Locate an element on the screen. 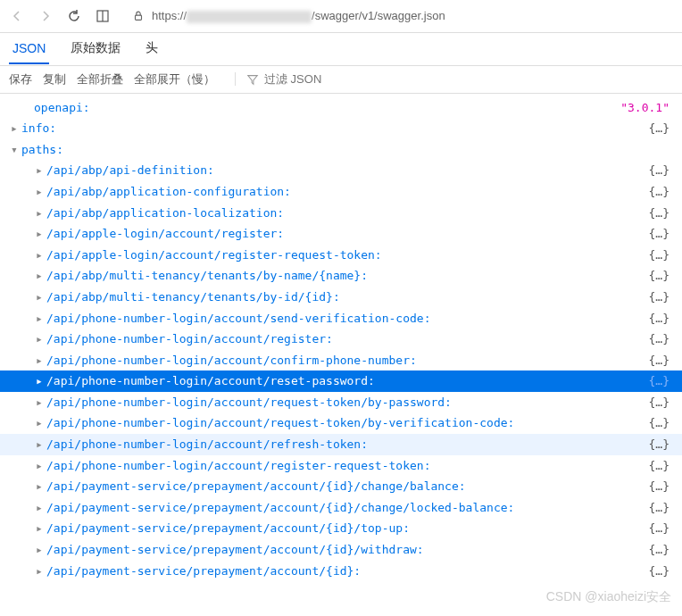 This screenshot has width=682, height=616. tab-raw-data: 原始数据 is located at coordinates (96, 49).